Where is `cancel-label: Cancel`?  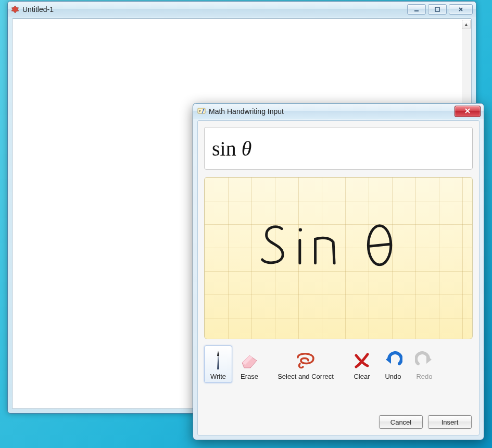
cancel-label: Cancel is located at coordinates (401, 423).